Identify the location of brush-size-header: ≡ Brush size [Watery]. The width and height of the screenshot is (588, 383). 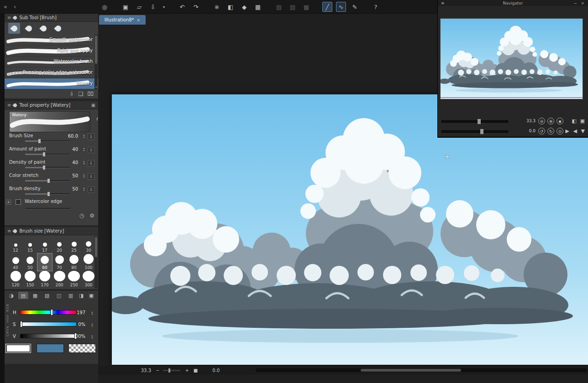
(51, 231).